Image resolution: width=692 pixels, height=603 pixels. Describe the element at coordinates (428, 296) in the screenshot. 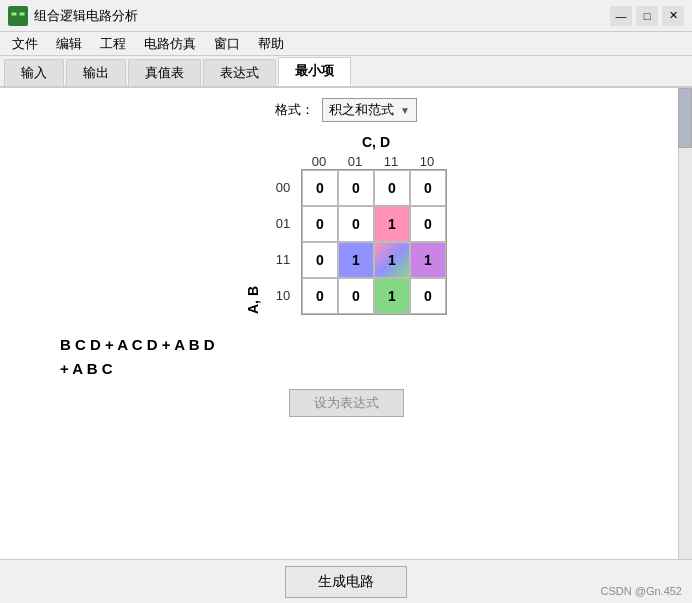

I see `kmap-cell-3-3: 0` at that location.